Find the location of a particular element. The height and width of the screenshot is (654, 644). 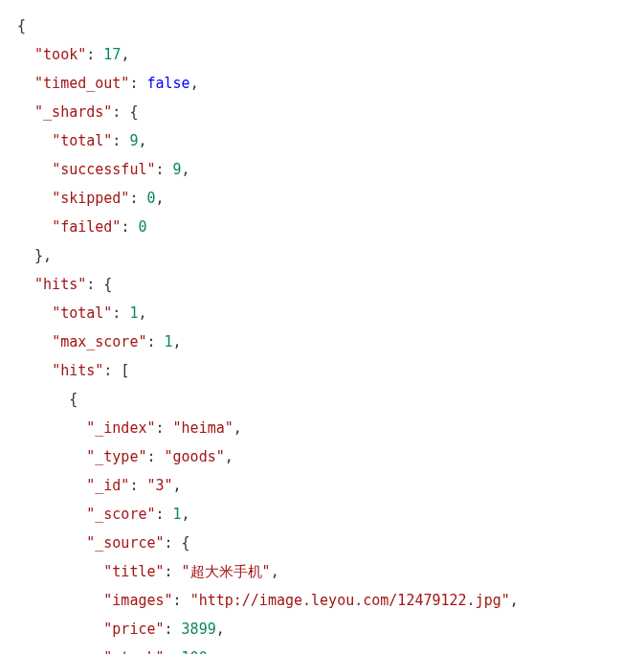

key-price: "price" is located at coordinates (134, 629).